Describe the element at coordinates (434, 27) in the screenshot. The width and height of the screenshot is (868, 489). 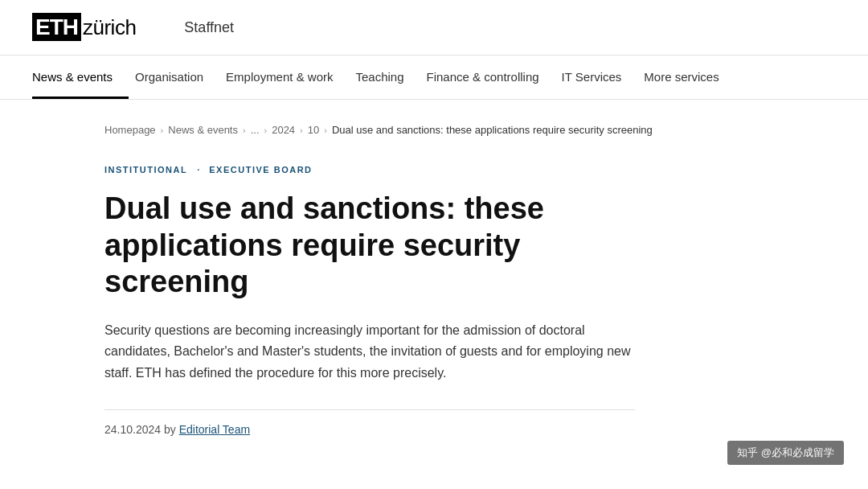
I see `page-header: ETH zürich Staffnet` at that location.